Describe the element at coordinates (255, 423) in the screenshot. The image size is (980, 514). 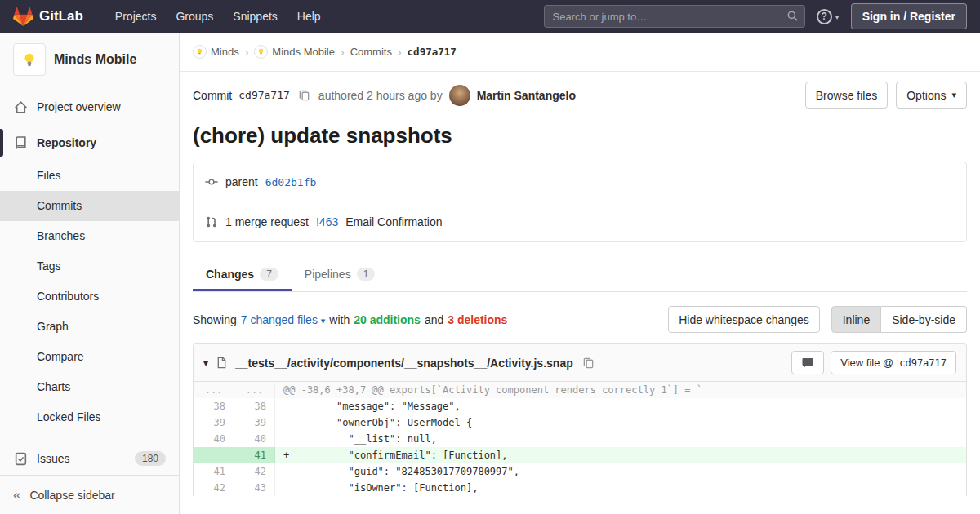
I see `new-line-number: 39` at that location.